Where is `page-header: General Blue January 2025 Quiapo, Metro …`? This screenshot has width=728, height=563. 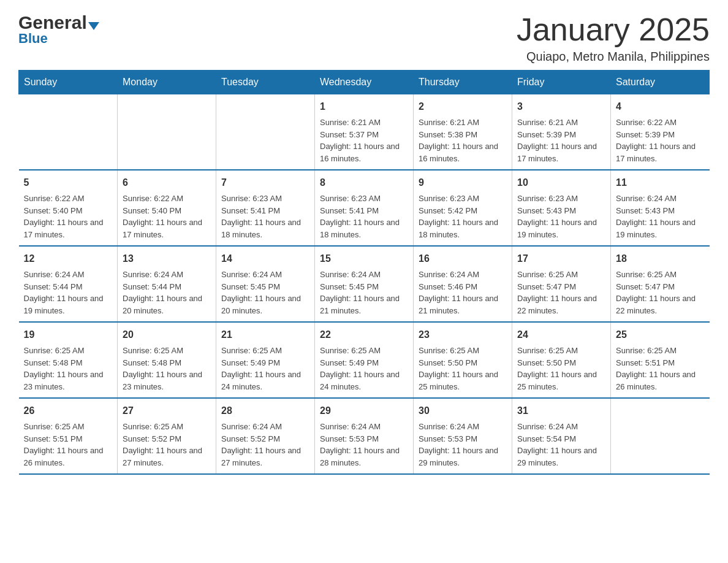
page-header: General Blue January 2025 Quiapo, Metro … is located at coordinates (364, 38).